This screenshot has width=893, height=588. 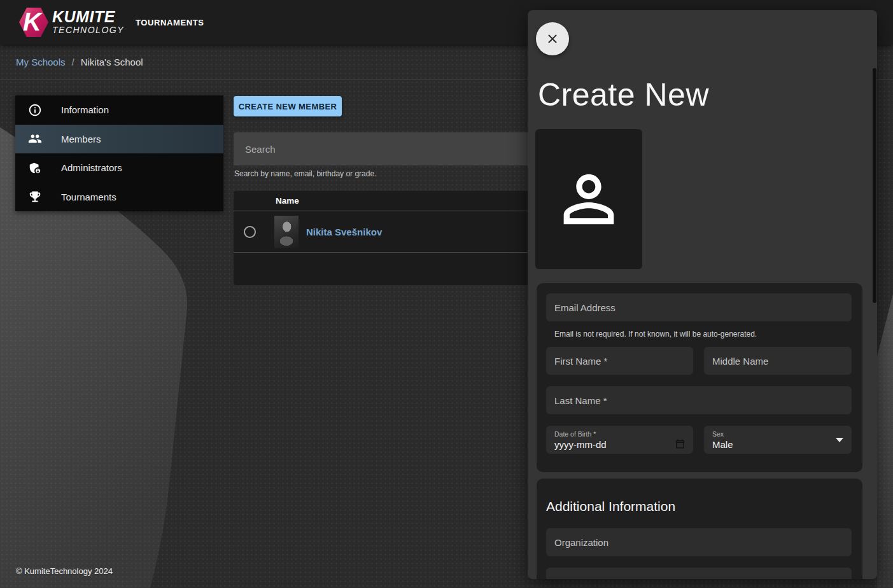 What do you see at coordinates (88, 17) in the screenshot?
I see `brand-name: KUMITE` at bounding box center [88, 17].